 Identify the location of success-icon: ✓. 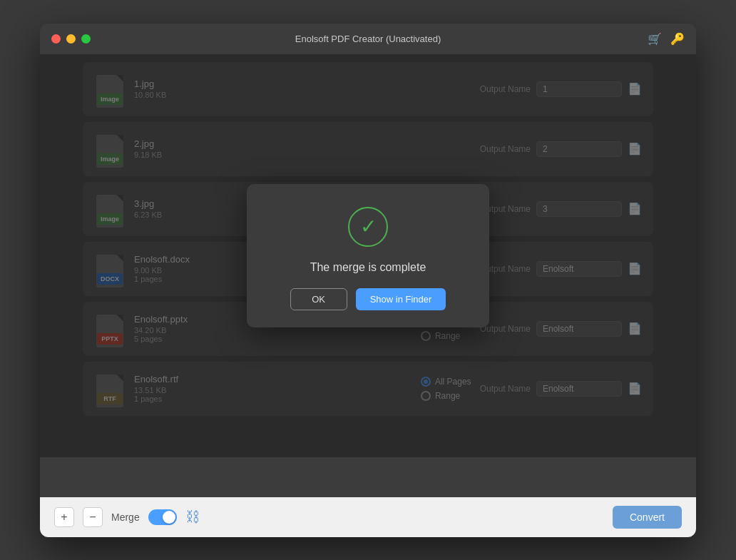
(368, 227).